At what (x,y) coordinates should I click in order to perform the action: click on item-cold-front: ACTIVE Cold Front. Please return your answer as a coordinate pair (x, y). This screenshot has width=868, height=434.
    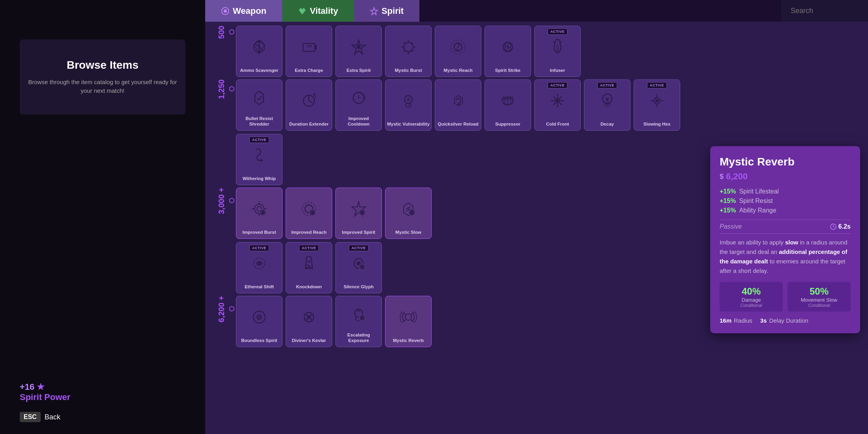
    Looking at the image, I should click on (557, 105).